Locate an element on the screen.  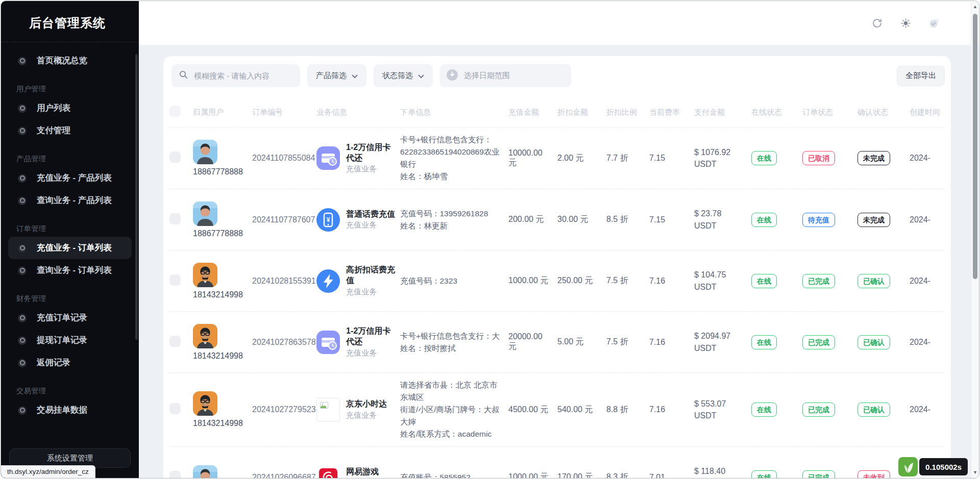
date-range-picker: 选择日期范围 is located at coordinates (505, 75).